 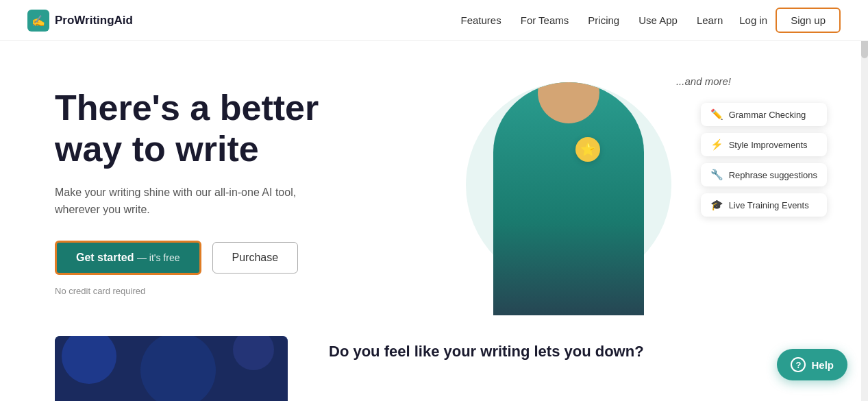 What do you see at coordinates (80, 21) in the screenshot?
I see `logo-link: ✍ ProWritingAid` at bounding box center [80, 21].